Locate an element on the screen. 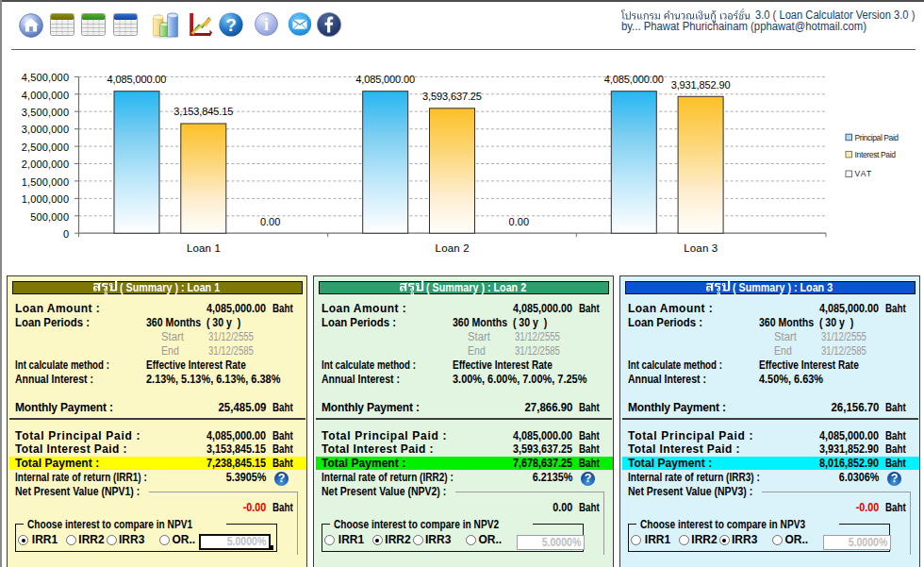 This screenshot has width=924, height=567. svg-text: Loan 1 is located at coordinates (204, 248).